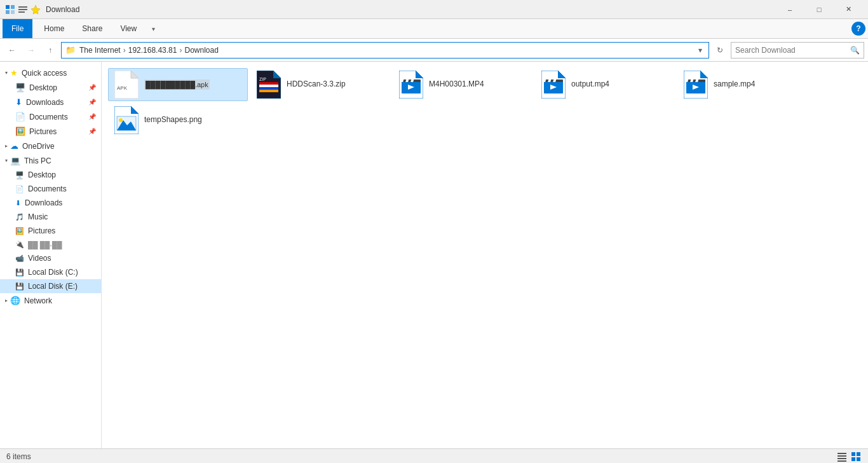 The height and width of the screenshot is (463, 868). What do you see at coordinates (605, 85) in the screenshot?
I see `file-item-mp4-output: output.mp4` at bounding box center [605, 85].